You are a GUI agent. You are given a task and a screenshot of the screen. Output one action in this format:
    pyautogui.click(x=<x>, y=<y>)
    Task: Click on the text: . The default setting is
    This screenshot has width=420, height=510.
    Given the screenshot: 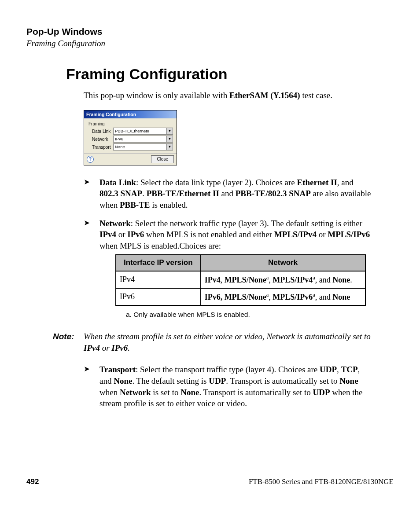 What is the action you would take?
    pyautogui.click(x=170, y=381)
    